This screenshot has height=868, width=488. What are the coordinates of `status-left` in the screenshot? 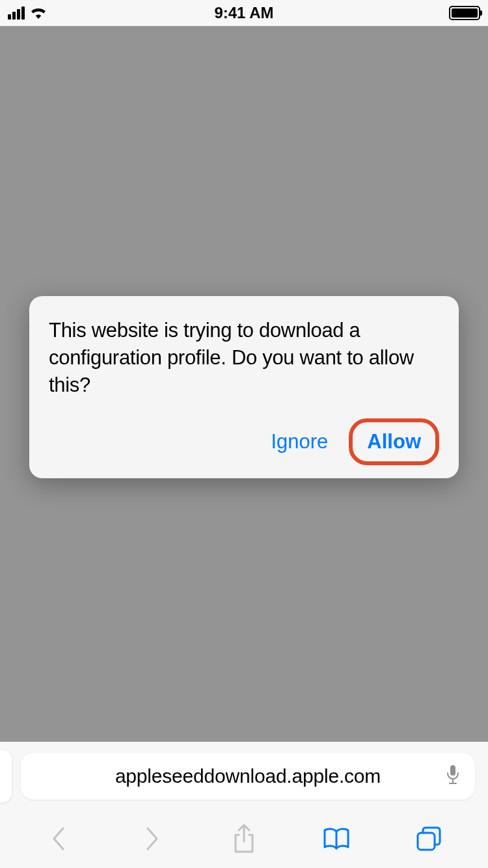 It's located at (28, 13).